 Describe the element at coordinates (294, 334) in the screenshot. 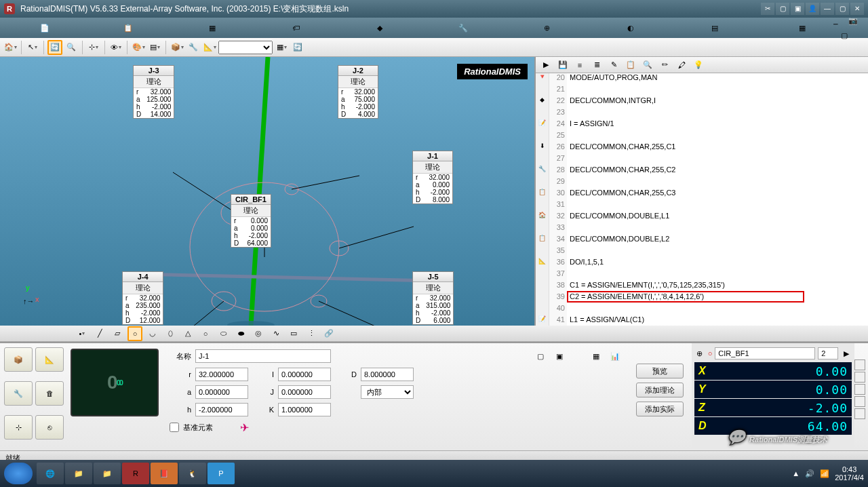

I see `surface-icon: ▭` at that location.